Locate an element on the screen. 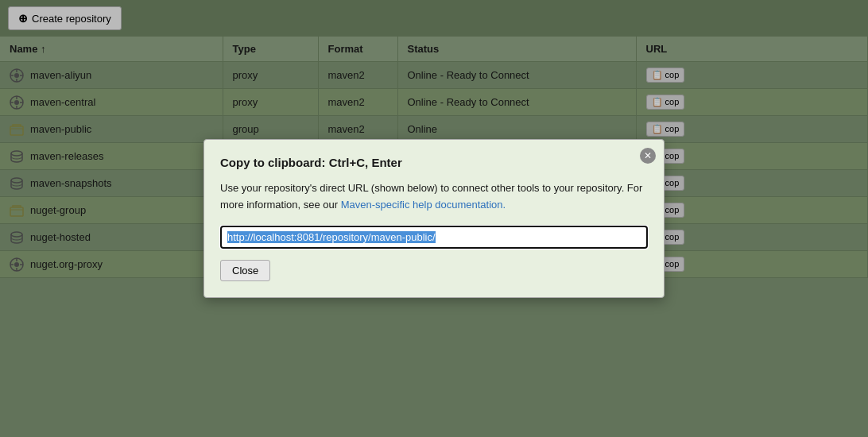 Image resolution: width=868 pixels, height=437 pixels. maven-help-link: Maven-specific help documentation. is located at coordinates (423, 205).